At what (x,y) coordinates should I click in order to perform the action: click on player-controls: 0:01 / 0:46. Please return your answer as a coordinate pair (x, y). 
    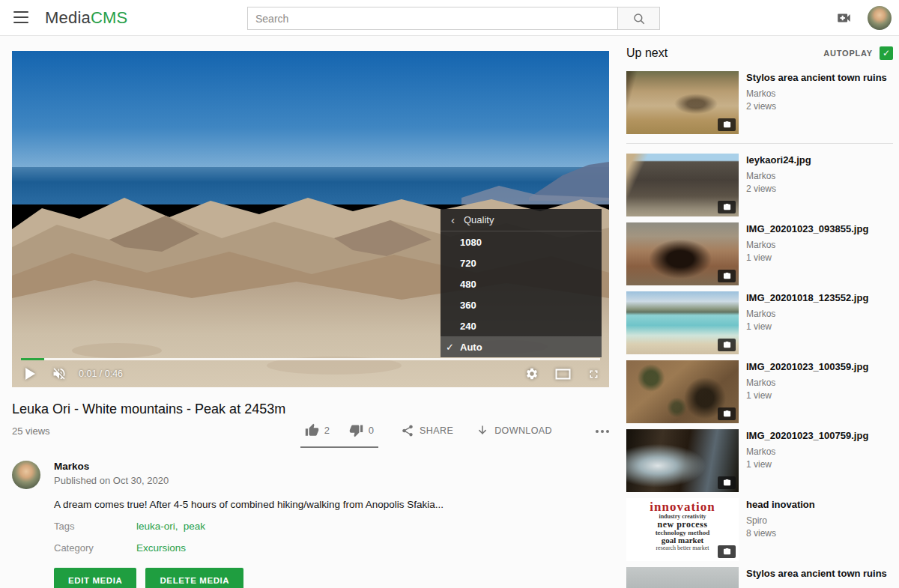
    Looking at the image, I should click on (310, 374).